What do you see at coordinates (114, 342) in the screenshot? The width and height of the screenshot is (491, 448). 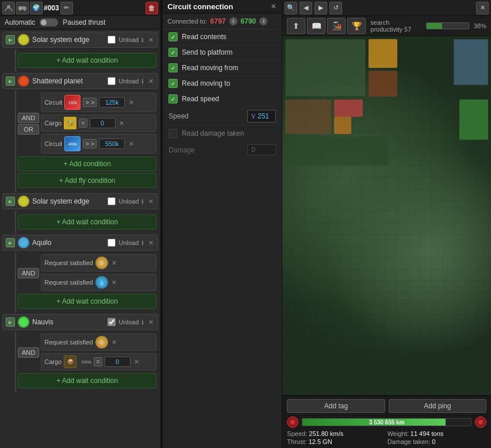 I see `remove-req-5-1: ✕` at bounding box center [114, 342].